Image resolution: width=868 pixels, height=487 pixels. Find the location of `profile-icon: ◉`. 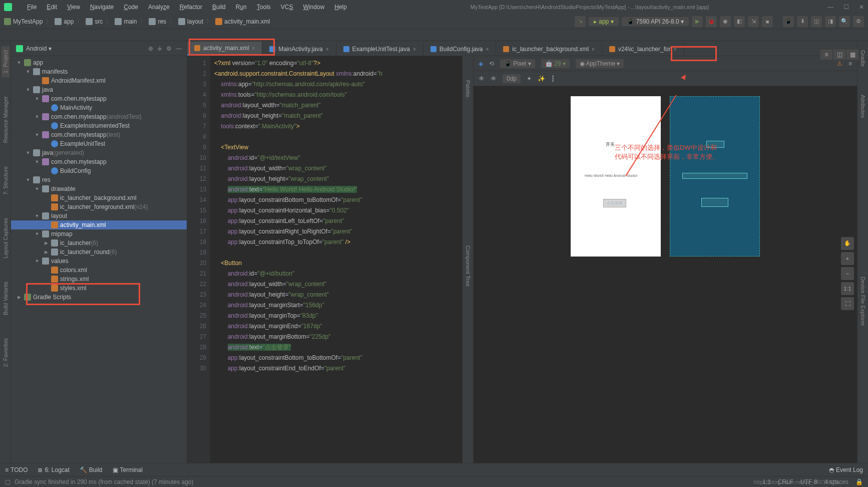

profile-icon: ◉ is located at coordinates (725, 22).